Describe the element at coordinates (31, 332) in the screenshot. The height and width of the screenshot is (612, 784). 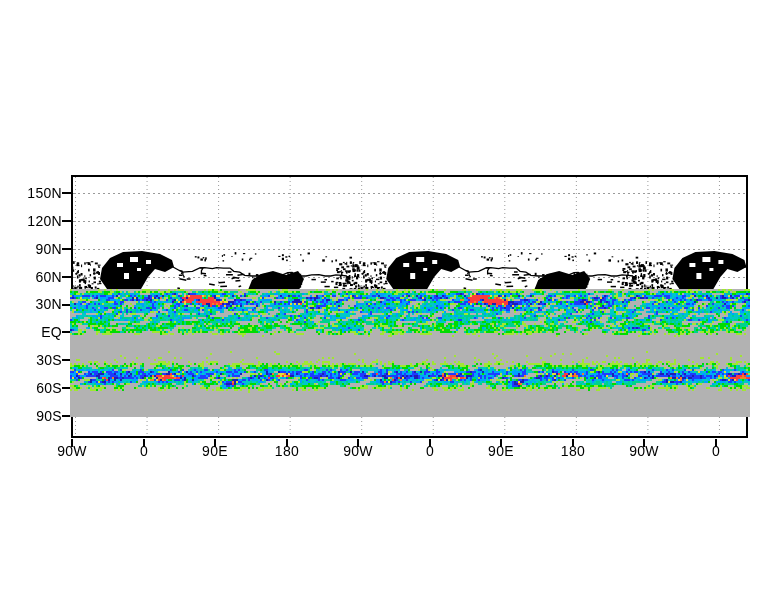
I see `y-tick-label: EQ` at that location.